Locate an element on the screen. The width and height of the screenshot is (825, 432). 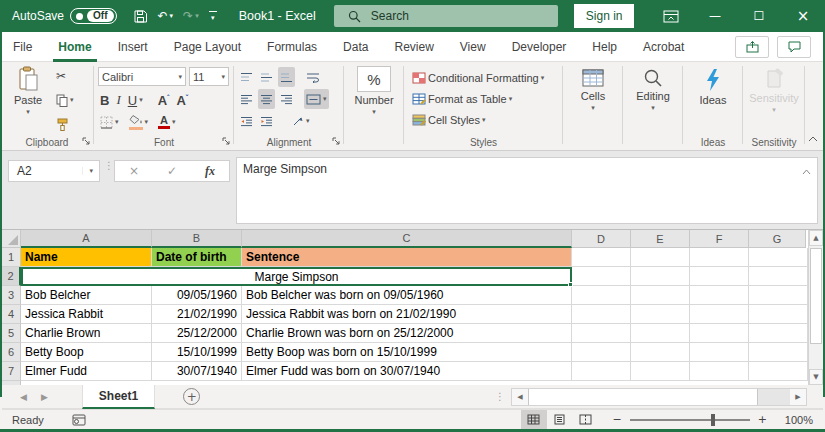
italic-button: I is located at coordinates (118, 100).